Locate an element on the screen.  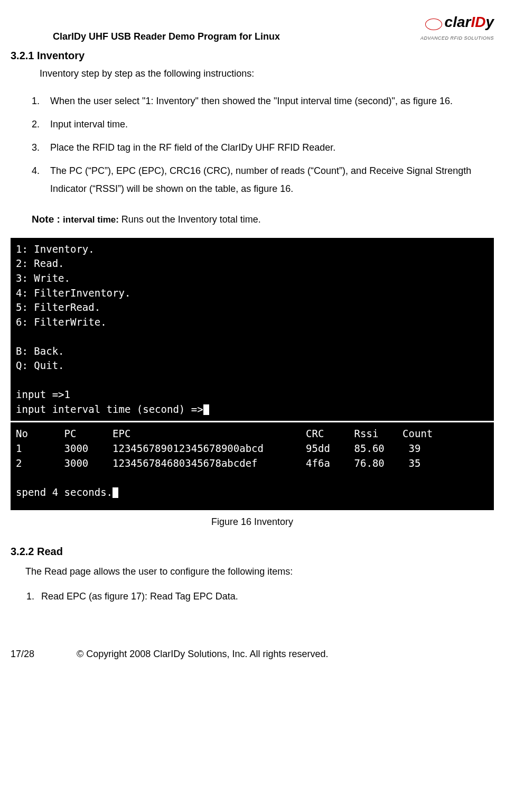
logo-tagline: ADVANCED RFID SOLUTIONS is located at coordinates (457, 38).